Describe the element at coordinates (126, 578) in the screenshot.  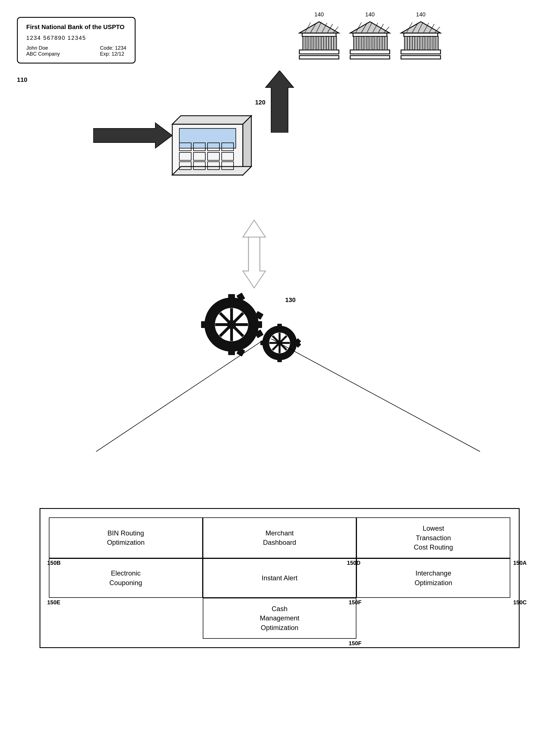
I see `cell-electronic-couponing: 150E ElectronicCouponing` at that location.